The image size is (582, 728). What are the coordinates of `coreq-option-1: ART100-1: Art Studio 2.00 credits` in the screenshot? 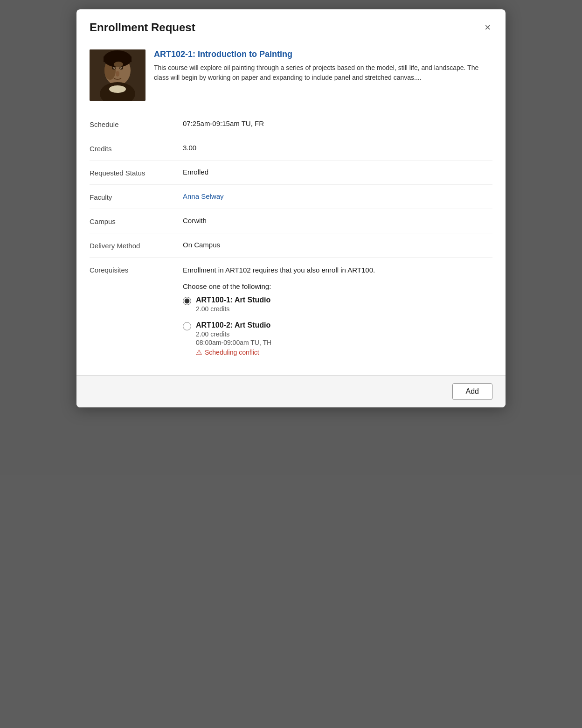 It's located at (338, 305).